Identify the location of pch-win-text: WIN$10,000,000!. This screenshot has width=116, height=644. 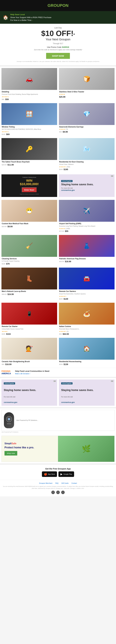
(29, 182).